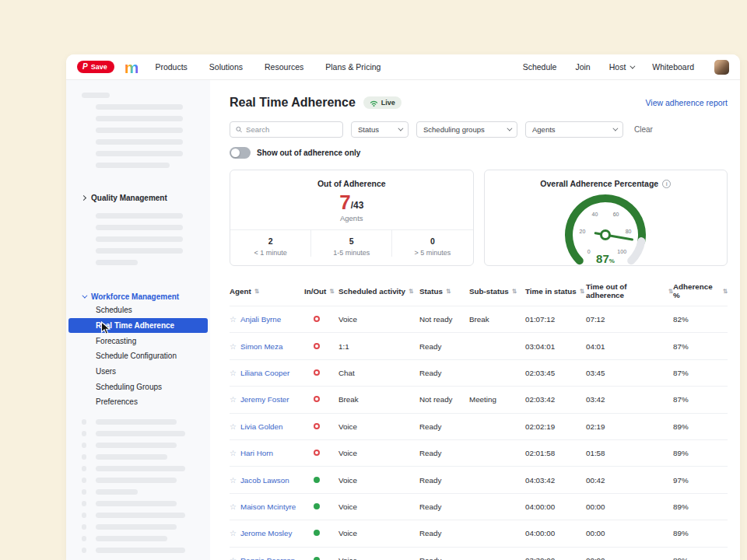 The image size is (747, 560). I want to click on agent-name-link: Jeremy Foster, so click(265, 400).